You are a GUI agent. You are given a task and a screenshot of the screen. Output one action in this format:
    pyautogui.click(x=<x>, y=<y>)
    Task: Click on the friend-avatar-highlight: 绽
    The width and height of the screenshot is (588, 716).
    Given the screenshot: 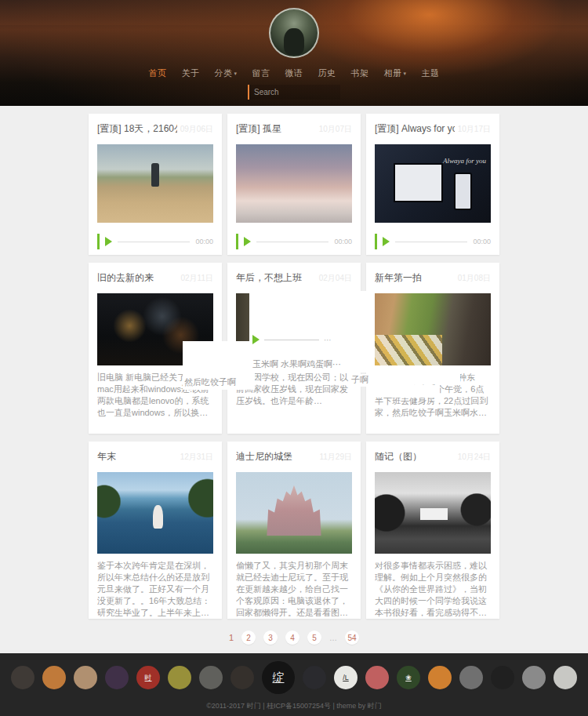 What is the action you would take?
    pyautogui.click(x=278, y=678)
    